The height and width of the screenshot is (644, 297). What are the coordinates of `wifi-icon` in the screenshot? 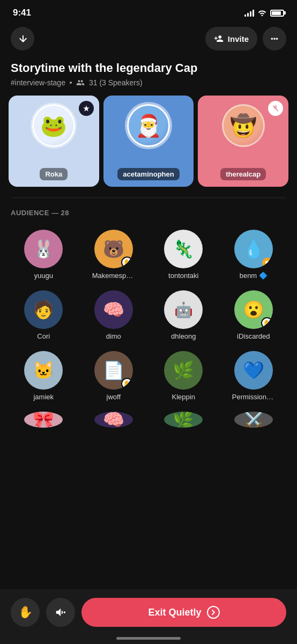 It's located at (262, 13).